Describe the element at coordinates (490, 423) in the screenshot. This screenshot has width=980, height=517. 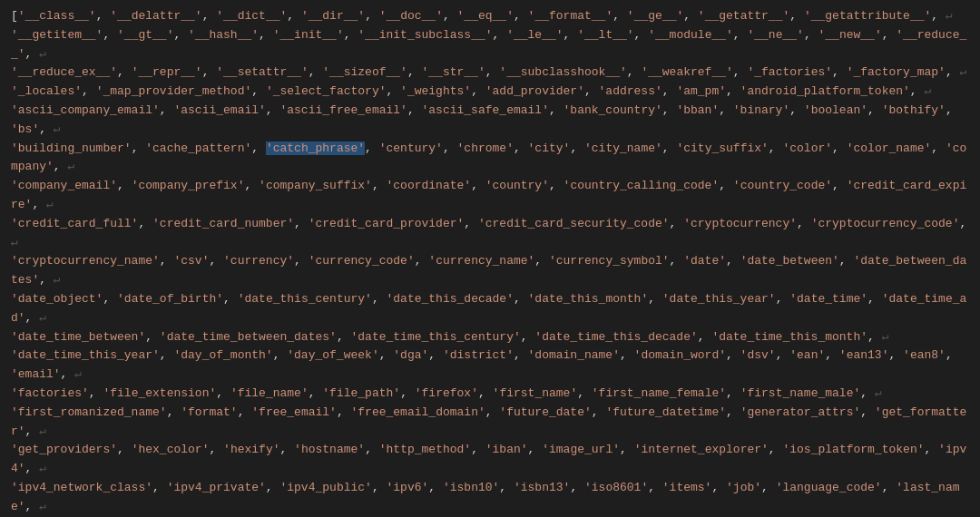
I see `code-line: 'first_romanized_name', 'format', 'free_…` at that location.